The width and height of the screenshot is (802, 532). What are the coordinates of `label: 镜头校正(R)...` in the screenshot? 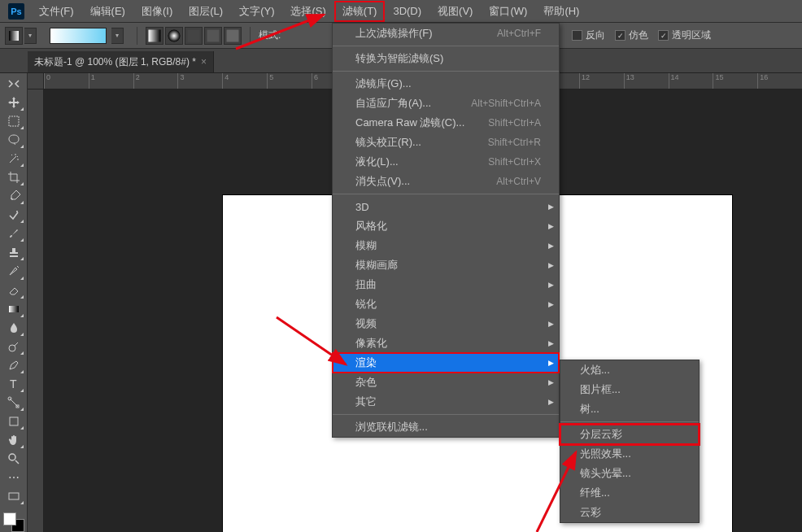 It's located at (389, 142).